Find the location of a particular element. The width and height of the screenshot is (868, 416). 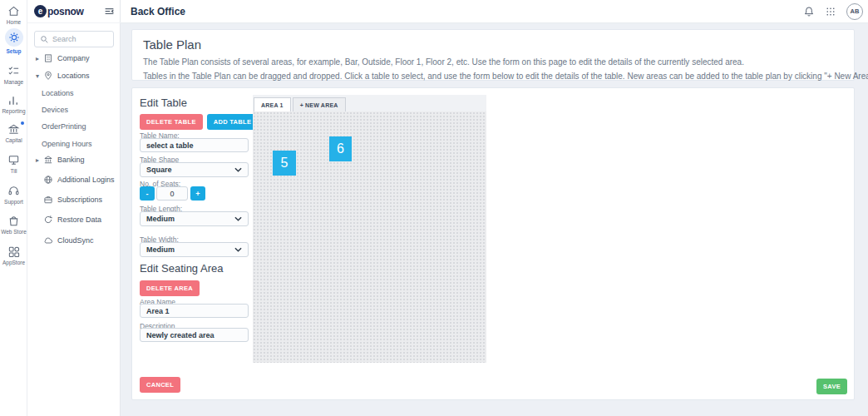

eposnow-logo-icon: e is located at coordinates (40, 12).